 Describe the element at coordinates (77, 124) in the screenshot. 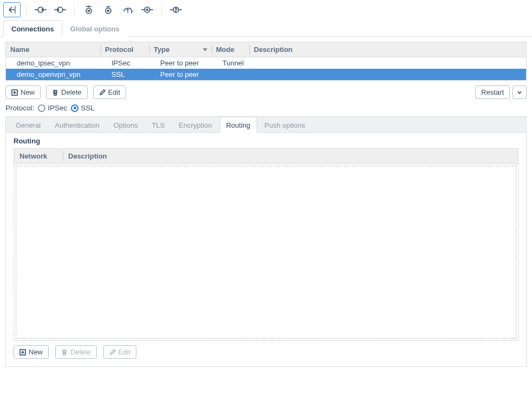

I see `tab-authentication: Authentication` at that location.